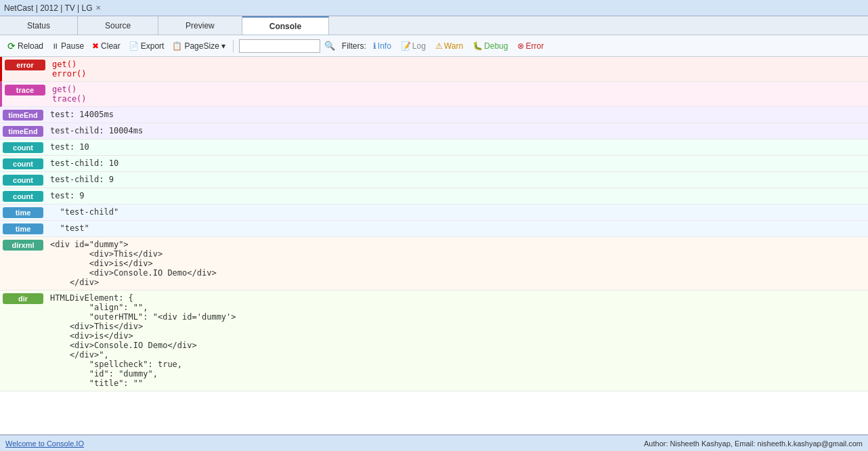 The height and width of the screenshot is (451, 868). What do you see at coordinates (106, 46) in the screenshot?
I see `clear-button: ✖ Clear` at bounding box center [106, 46].